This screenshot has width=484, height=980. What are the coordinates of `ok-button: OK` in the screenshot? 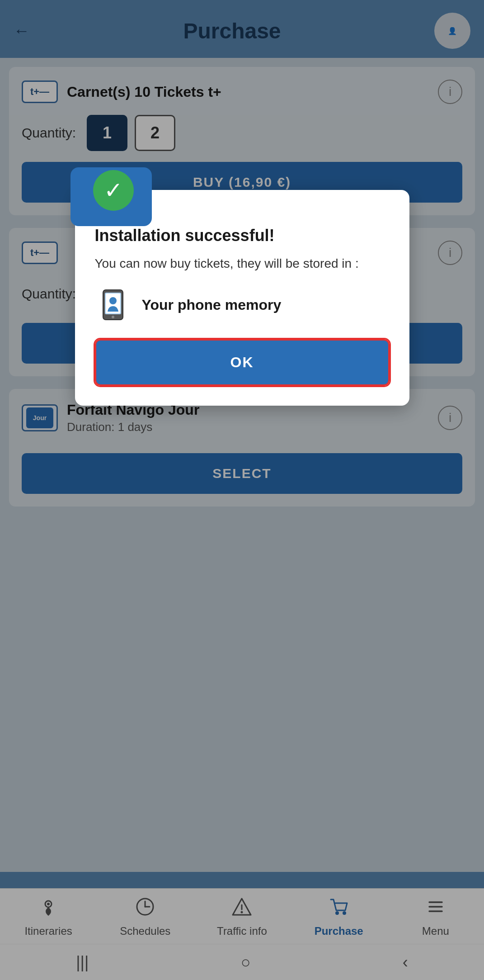 It's located at (242, 363).